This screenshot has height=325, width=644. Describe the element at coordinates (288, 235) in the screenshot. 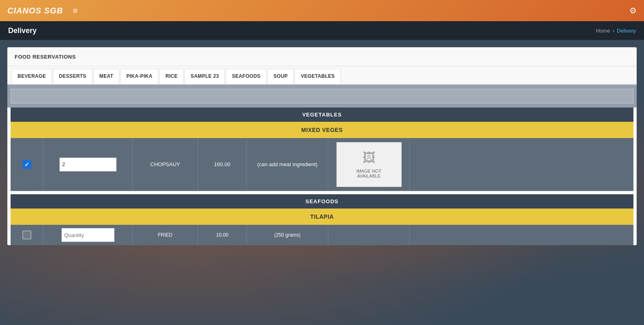

I see `tilapia-description-cell: (250 grams)` at that location.